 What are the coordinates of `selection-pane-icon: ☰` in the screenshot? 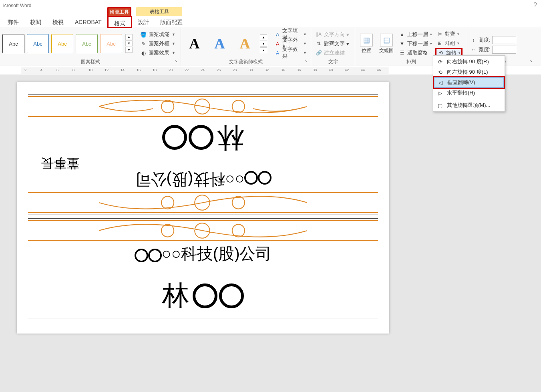 It's located at (402, 53).